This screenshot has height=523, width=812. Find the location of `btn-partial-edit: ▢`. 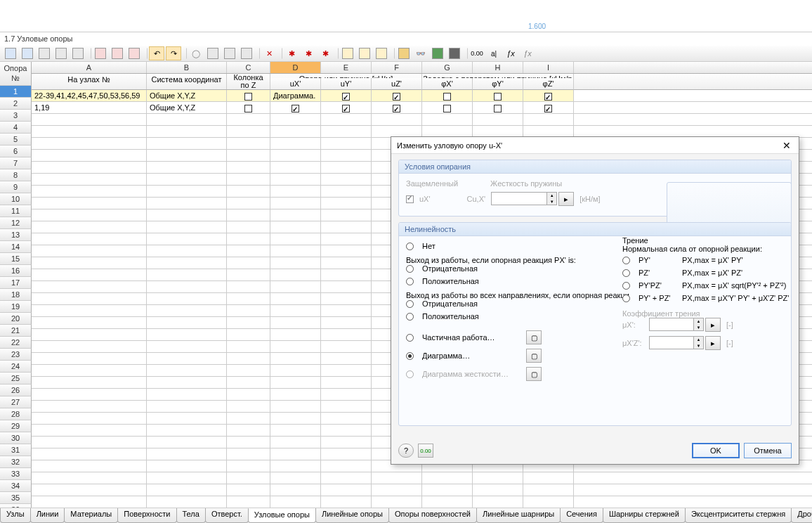

btn-partial-edit: ▢ is located at coordinates (534, 337).